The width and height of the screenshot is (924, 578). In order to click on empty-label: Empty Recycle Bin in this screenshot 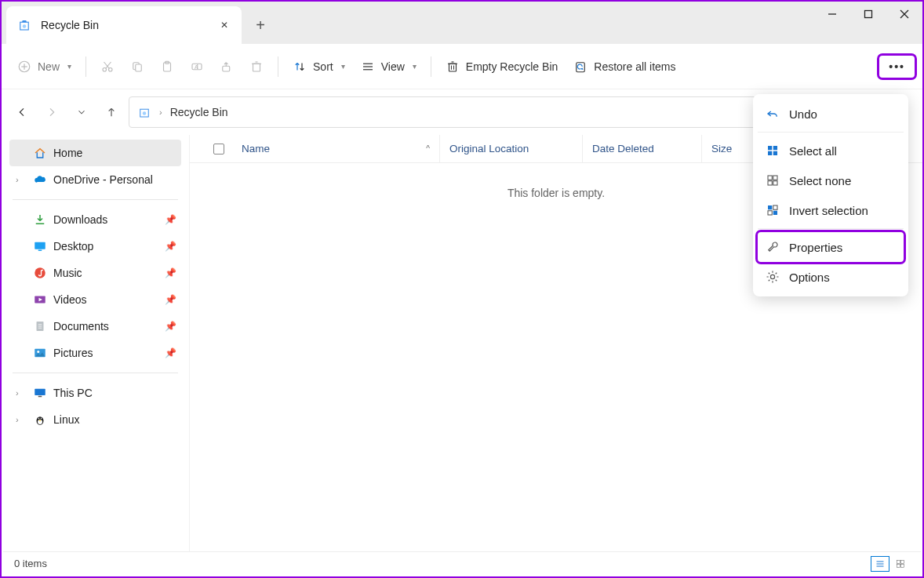, I will do `click(511, 67)`.